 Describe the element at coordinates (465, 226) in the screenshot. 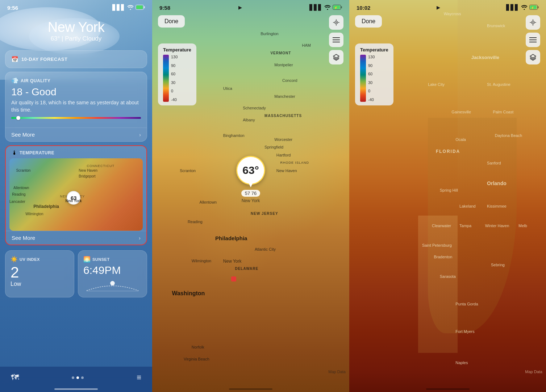

I see `map3-tampa: Tampa` at that location.